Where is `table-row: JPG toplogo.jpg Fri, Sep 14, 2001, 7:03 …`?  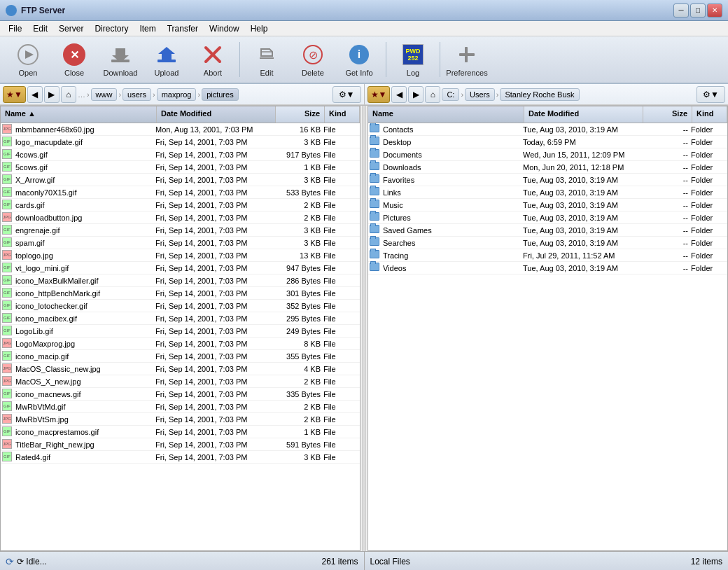
table-row: JPG toplogo.jpg Fri, Sep 14, 2001, 7:03 … is located at coordinates (181, 256).